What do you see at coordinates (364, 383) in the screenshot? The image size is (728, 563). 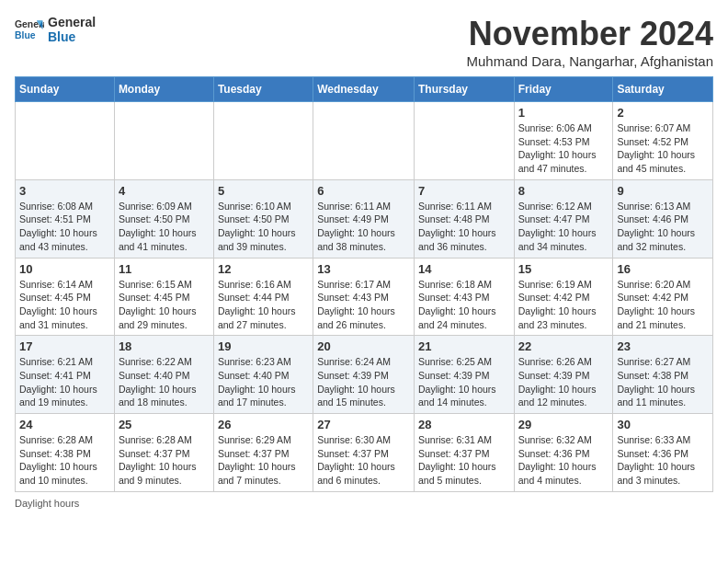 I see `day-info: Sunrise: 6:24 AM Sunset: 4:39 PM Dayligh…` at bounding box center [364, 383].